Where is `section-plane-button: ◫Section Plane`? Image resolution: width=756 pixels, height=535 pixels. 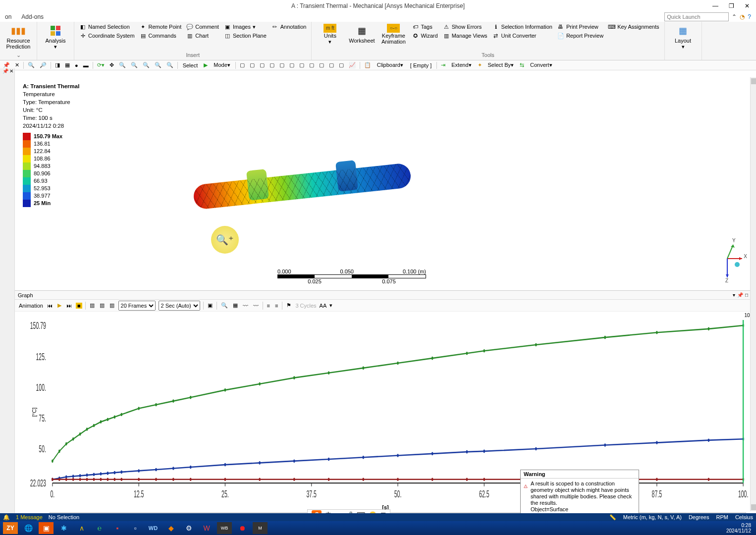
section-plane-button: ◫Section Plane is located at coordinates (245, 36).